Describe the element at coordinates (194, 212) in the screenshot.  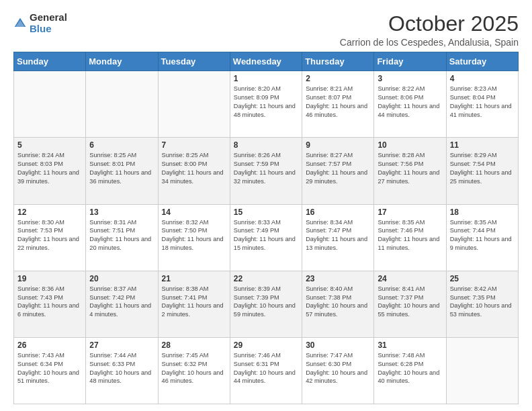
I see `day-number: 14` at that location.